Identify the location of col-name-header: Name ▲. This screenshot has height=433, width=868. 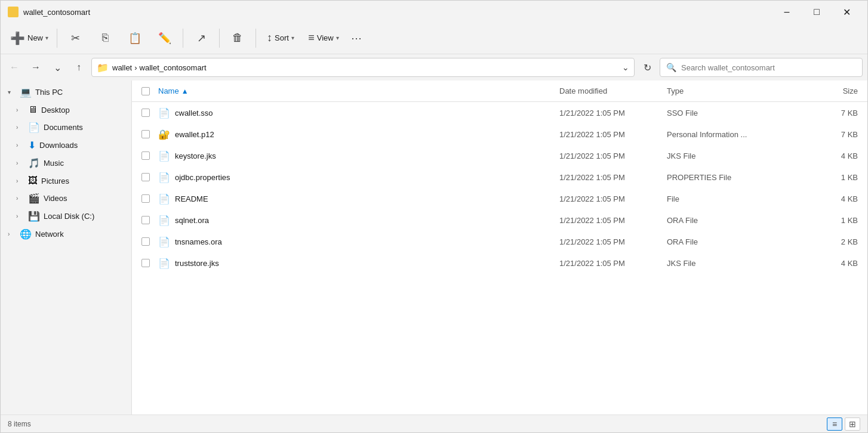
(359, 91).